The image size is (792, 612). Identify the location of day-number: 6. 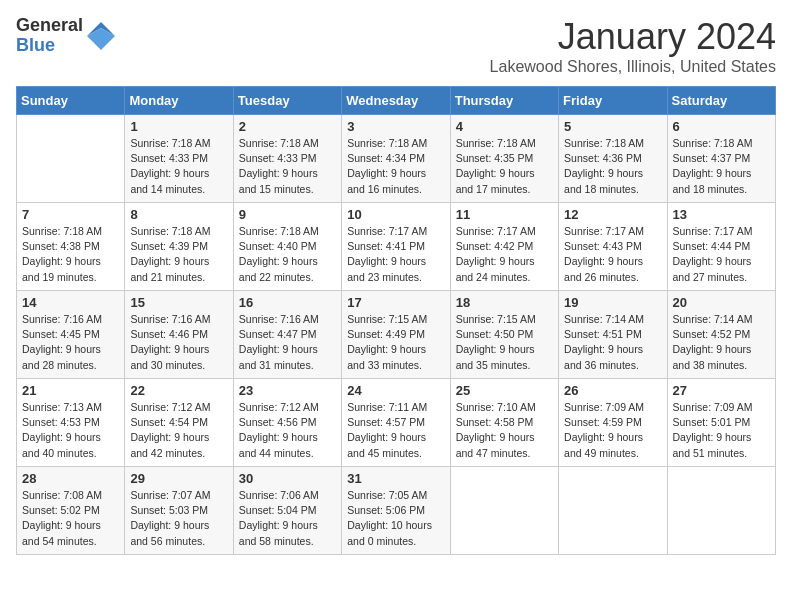
(722, 126).